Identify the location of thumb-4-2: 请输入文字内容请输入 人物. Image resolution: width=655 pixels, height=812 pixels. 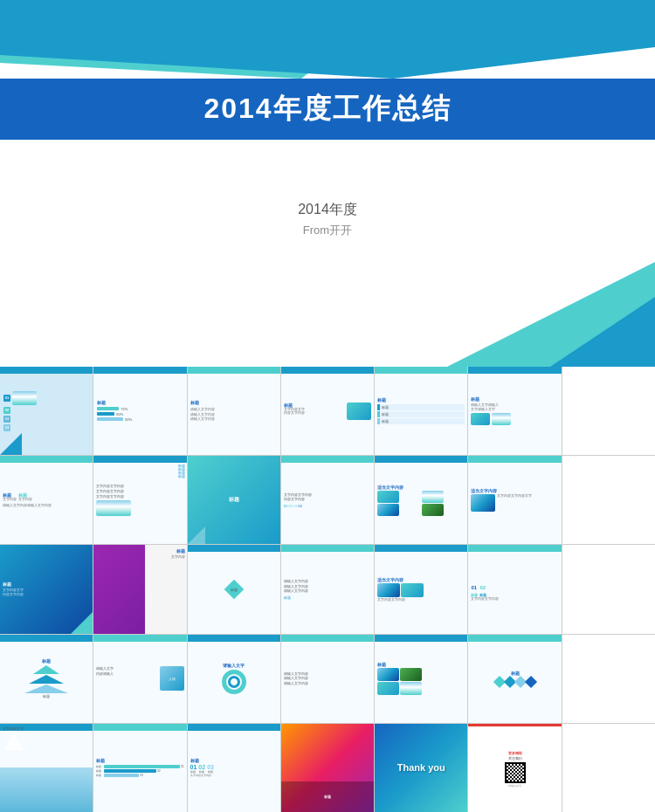
(140, 679).